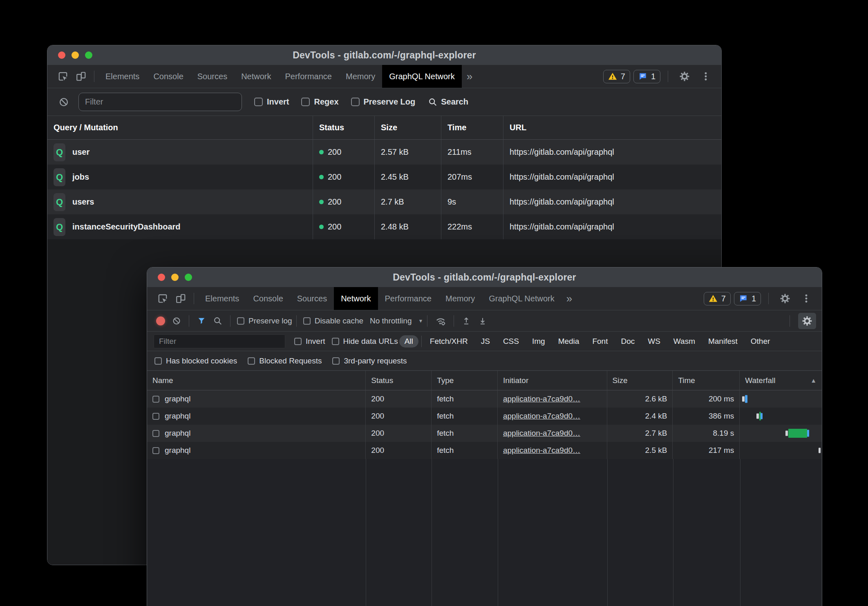 The height and width of the screenshot is (606, 868). What do you see at coordinates (307, 321) in the screenshot?
I see `disable-cache-checkbox` at bounding box center [307, 321].